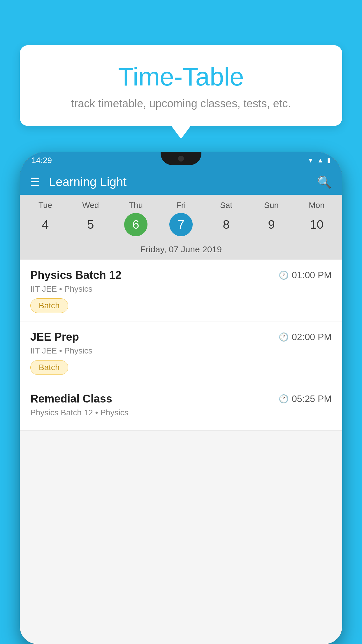  What do you see at coordinates (181, 205) in the screenshot?
I see `day-name: Fri` at bounding box center [181, 205].